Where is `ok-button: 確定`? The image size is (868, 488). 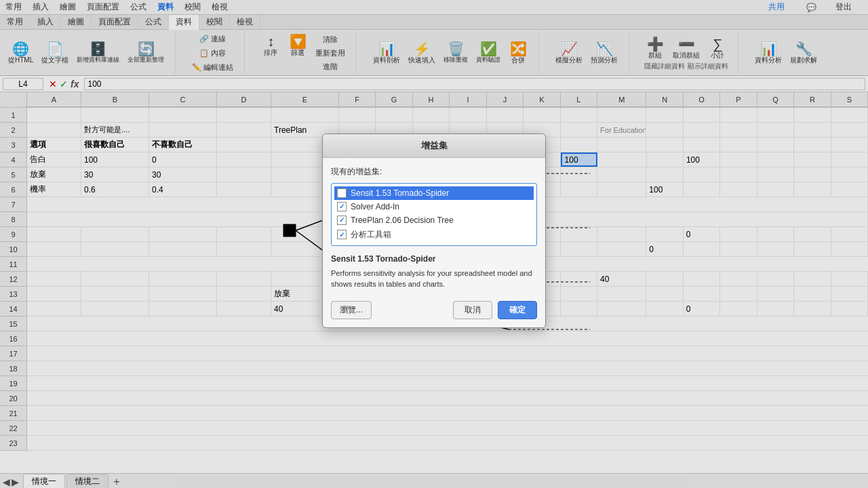
ok-button: 確定 is located at coordinates (517, 310).